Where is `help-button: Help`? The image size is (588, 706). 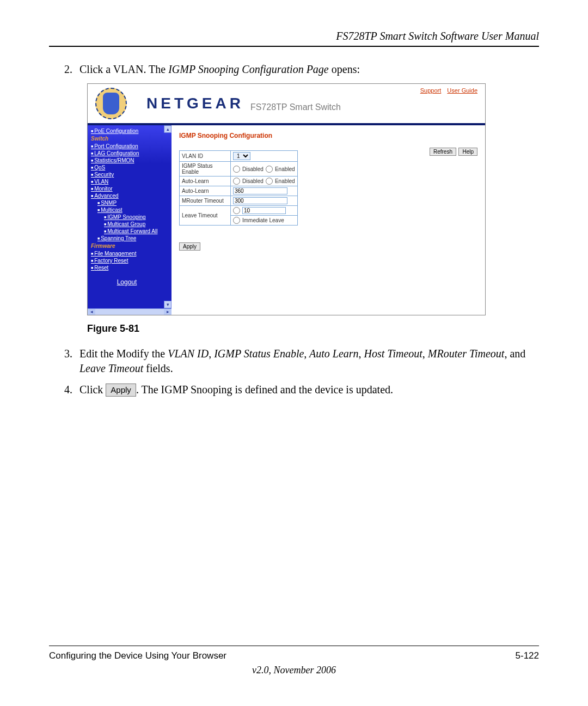 help-button: Help is located at coordinates (468, 151).